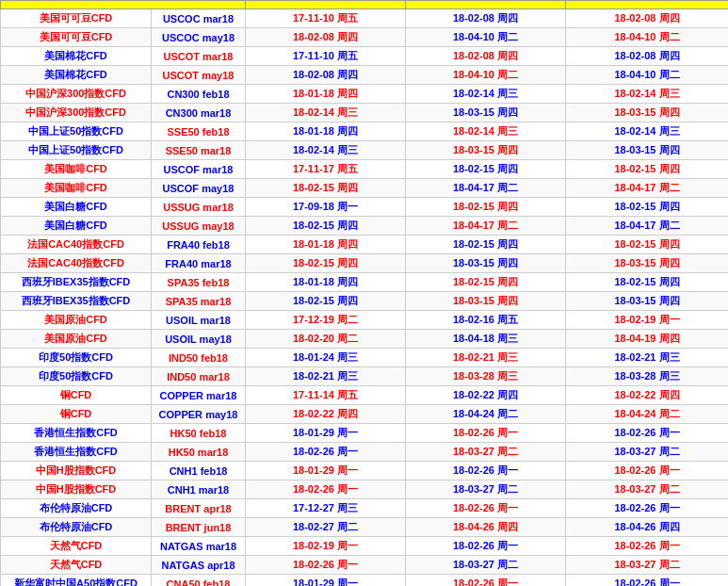 This screenshot has height=586, width=728. Describe the element at coordinates (486, 19) in the screenshot. I see `last-date: 18-02-08 周四` at that location.